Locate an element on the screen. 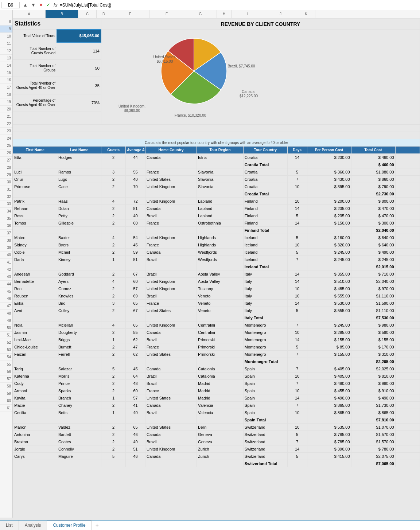 This screenshot has height=530, width=420. data-cell: 51 is located at coordinates (136, 209).